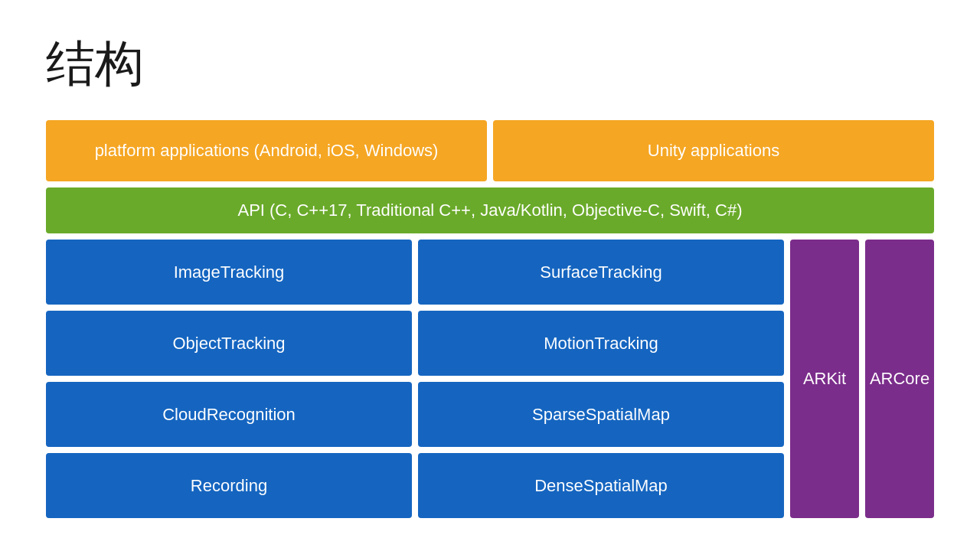  I want to click on sparse-spatial-map-cell: SparseSpatialMap, so click(601, 415).